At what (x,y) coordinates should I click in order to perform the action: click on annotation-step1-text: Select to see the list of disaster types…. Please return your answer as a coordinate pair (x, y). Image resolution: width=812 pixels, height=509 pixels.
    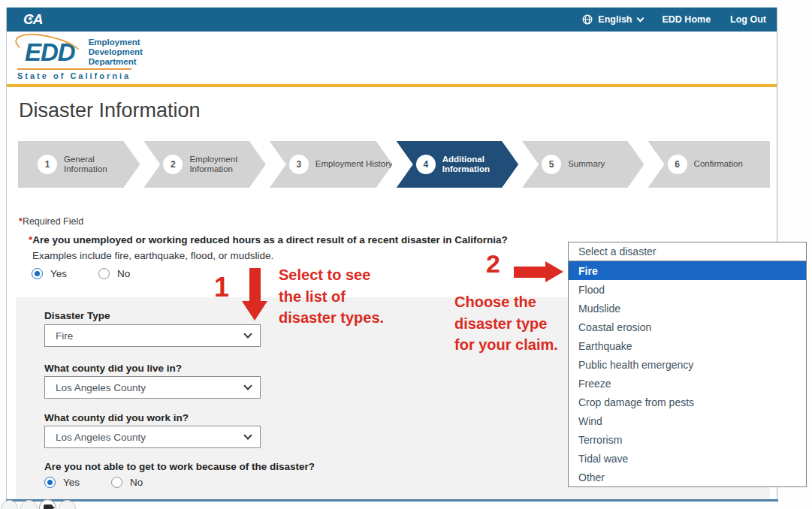
    Looking at the image, I should click on (331, 297).